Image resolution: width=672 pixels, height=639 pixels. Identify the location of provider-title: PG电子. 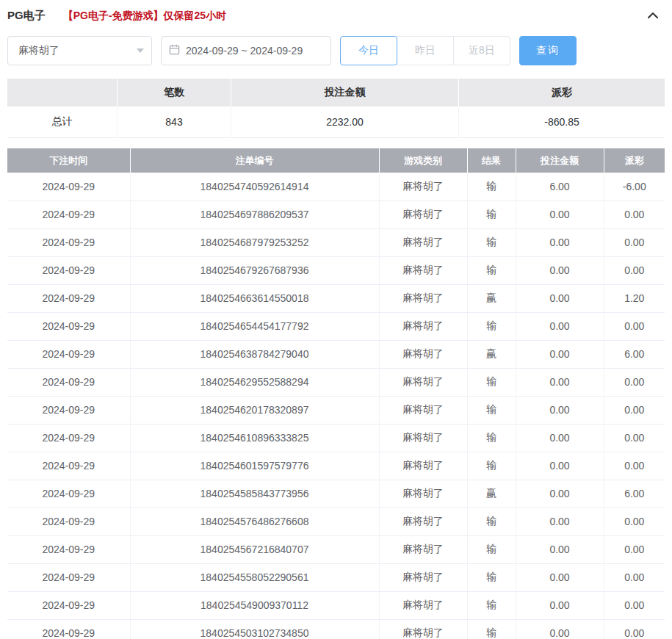
(26, 16).